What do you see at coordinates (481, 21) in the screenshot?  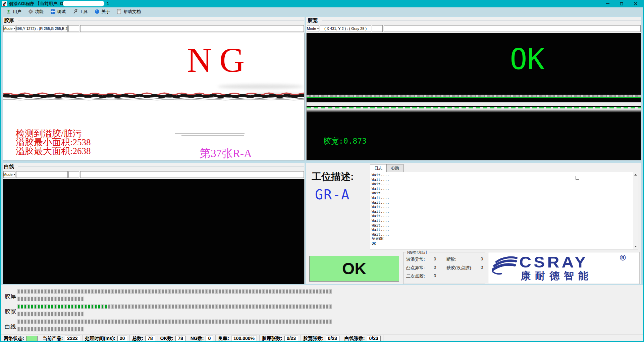 I see `panel-title-divider` at bounding box center [481, 21].